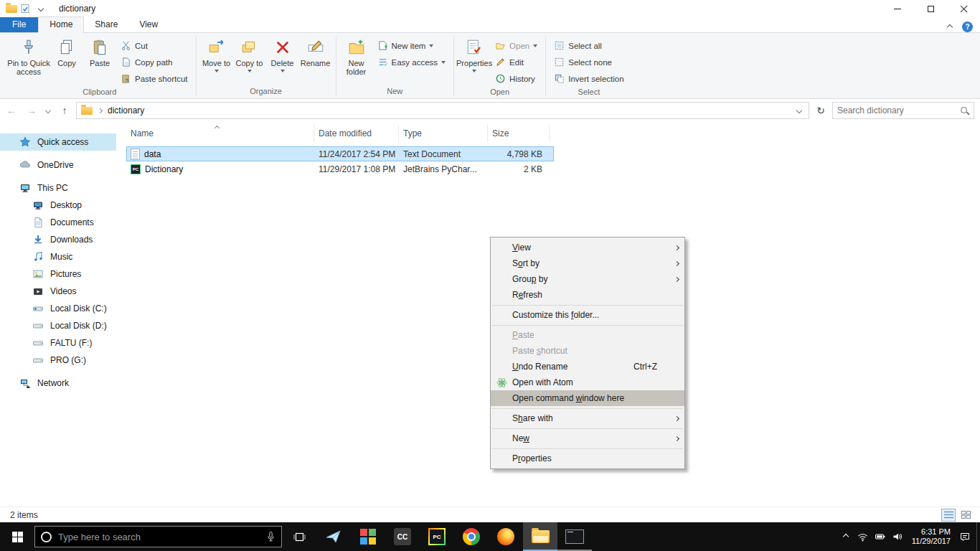  What do you see at coordinates (316, 60) in the screenshot?
I see `rename-button: Rename` at bounding box center [316, 60].